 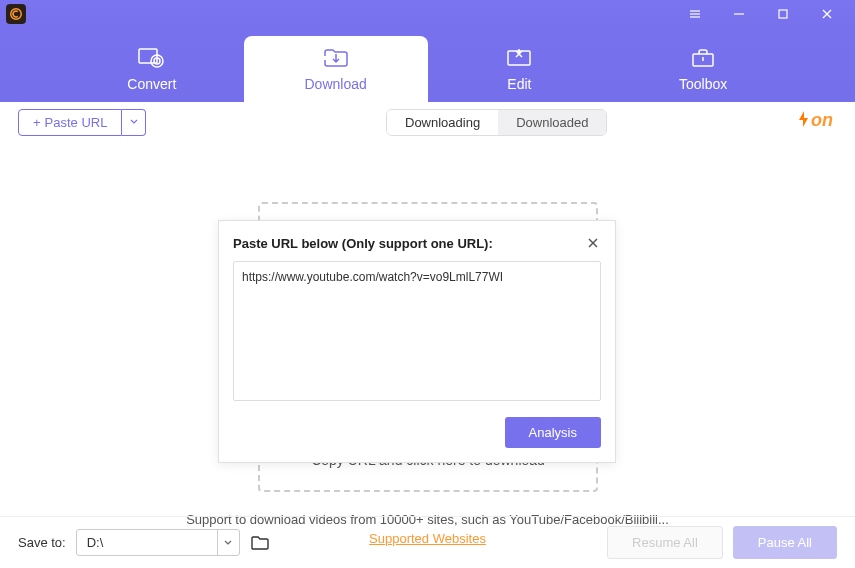 I want to click on minimize-icon, so click(x=739, y=14).